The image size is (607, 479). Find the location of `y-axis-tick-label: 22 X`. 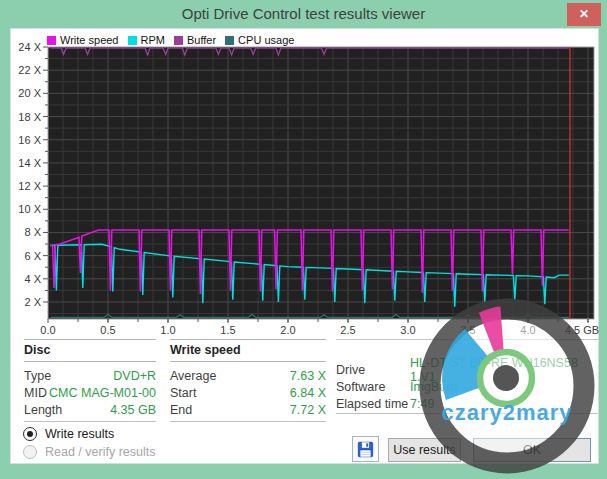

y-axis-tick-label: 22 X is located at coordinates (30, 70).